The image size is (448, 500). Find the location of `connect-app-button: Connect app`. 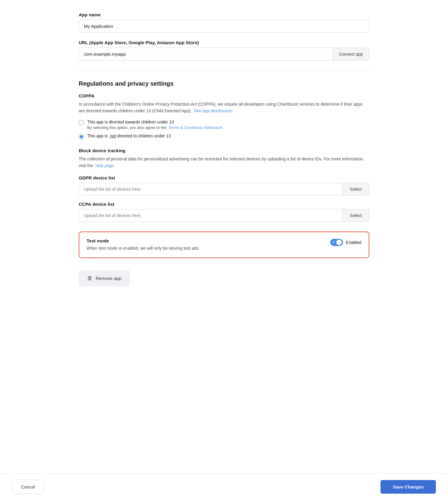

connect-app-button: Connect app is located at coordinates (351, 54).